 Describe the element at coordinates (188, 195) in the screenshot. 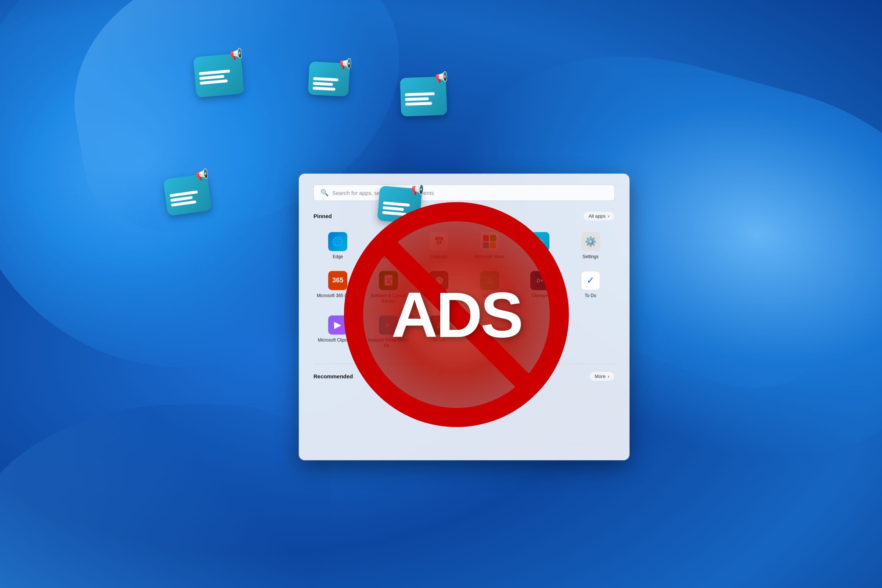

I see `ad-icon-4: 📢` at that location.